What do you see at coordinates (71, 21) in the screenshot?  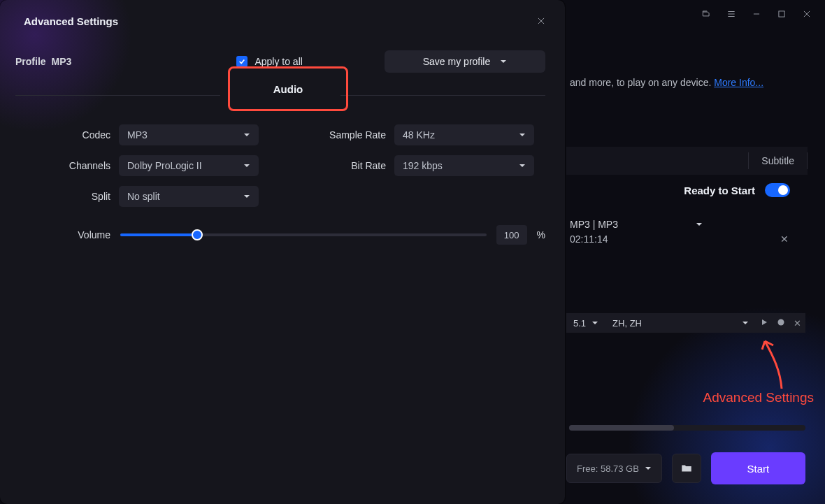 I see `modal-title: Advanced Settings` at bounding box center [71, 21].